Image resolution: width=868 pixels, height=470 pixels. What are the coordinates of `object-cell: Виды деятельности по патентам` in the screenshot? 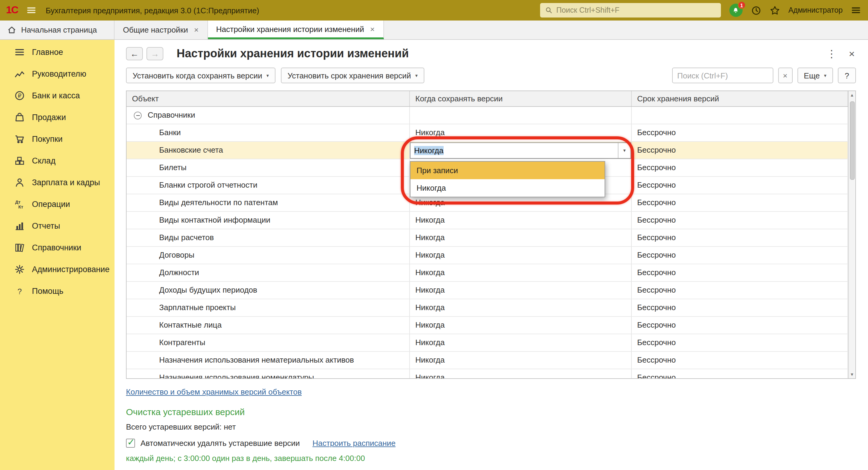 It's located at (268, 203).